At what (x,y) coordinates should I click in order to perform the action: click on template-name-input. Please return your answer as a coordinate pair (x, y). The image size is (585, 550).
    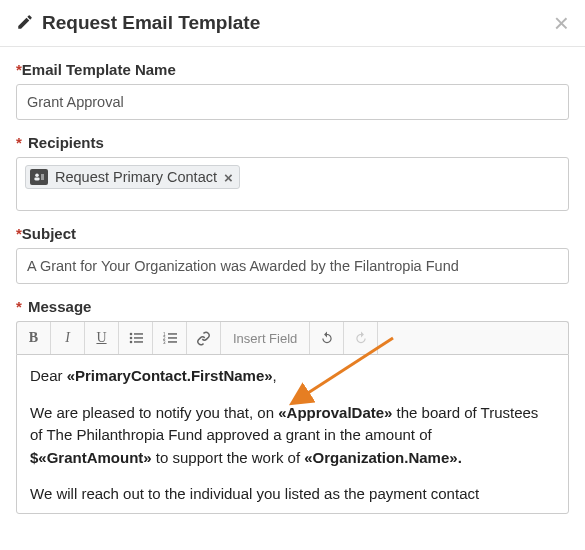
    Looking at the image, I should click on (292, 102).